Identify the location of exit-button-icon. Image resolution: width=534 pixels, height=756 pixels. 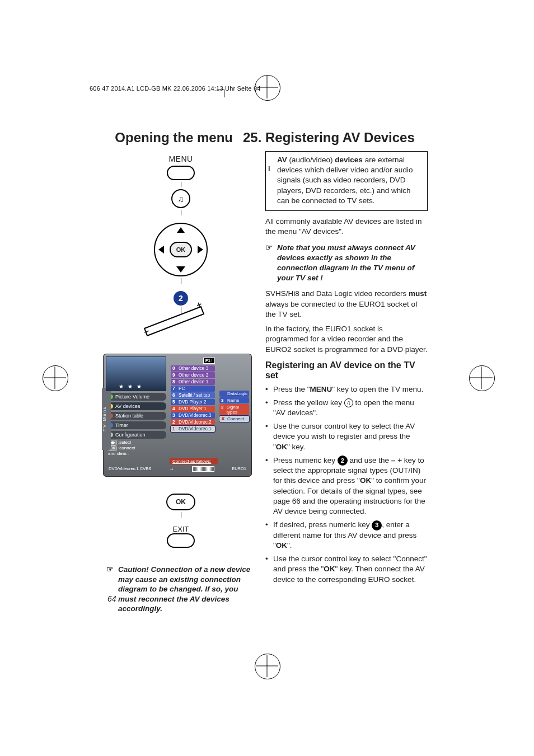
(181, 541).